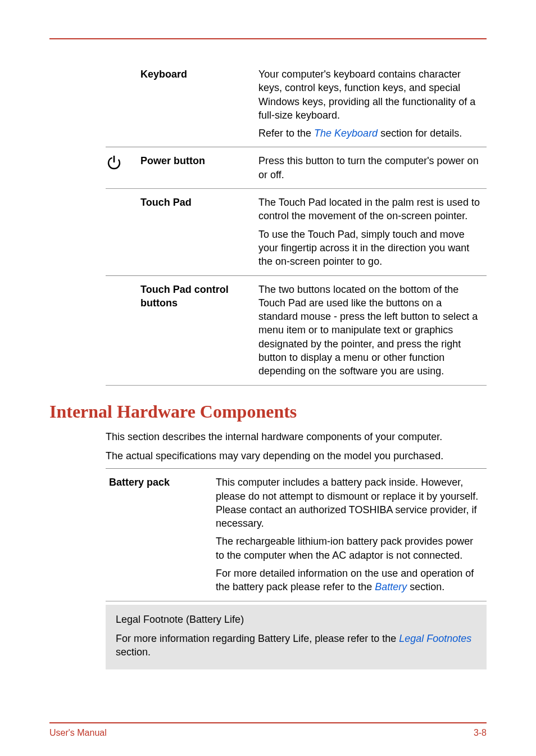 The width and height of the screenshot is (536, 756). Describe the element at coordinates (369, 209) in the screenshot. I see `touch-pad-desc-p1: The Touch Pad located in the palm rest i…` at that location.